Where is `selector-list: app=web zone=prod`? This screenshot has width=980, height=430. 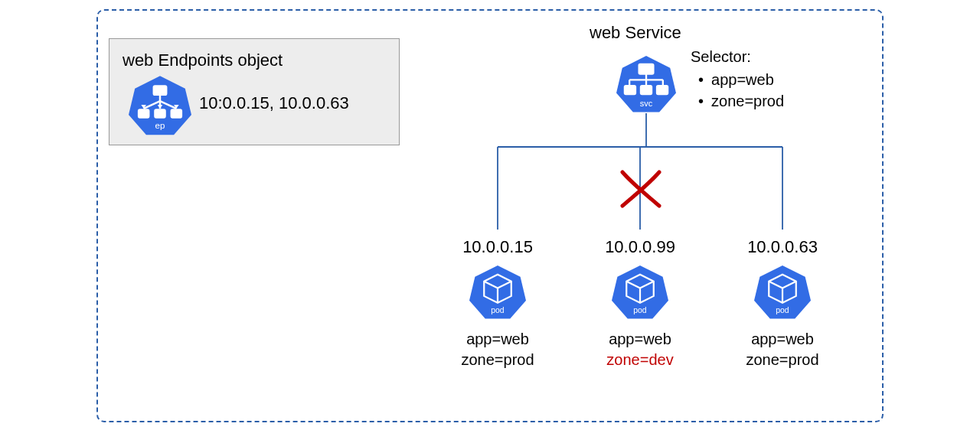
selector-list: app=web zone=prod is located at coordinates (737, 90).